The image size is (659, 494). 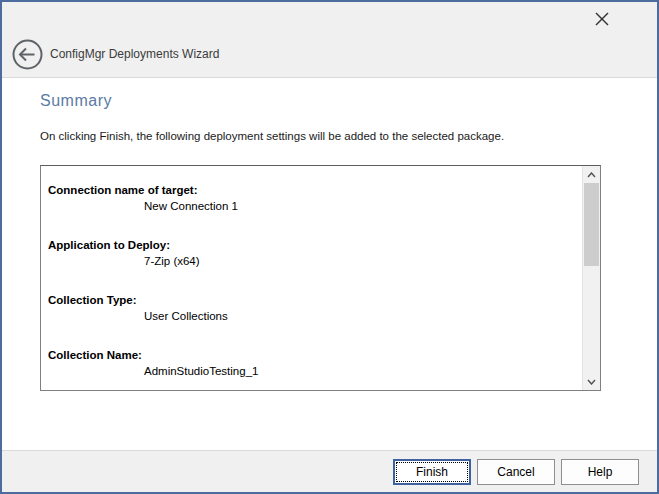 What do you see at coordinates (516, 472) in the screenshot?
I see `cancel-button: Cancel` at bounding box center [516, 472].